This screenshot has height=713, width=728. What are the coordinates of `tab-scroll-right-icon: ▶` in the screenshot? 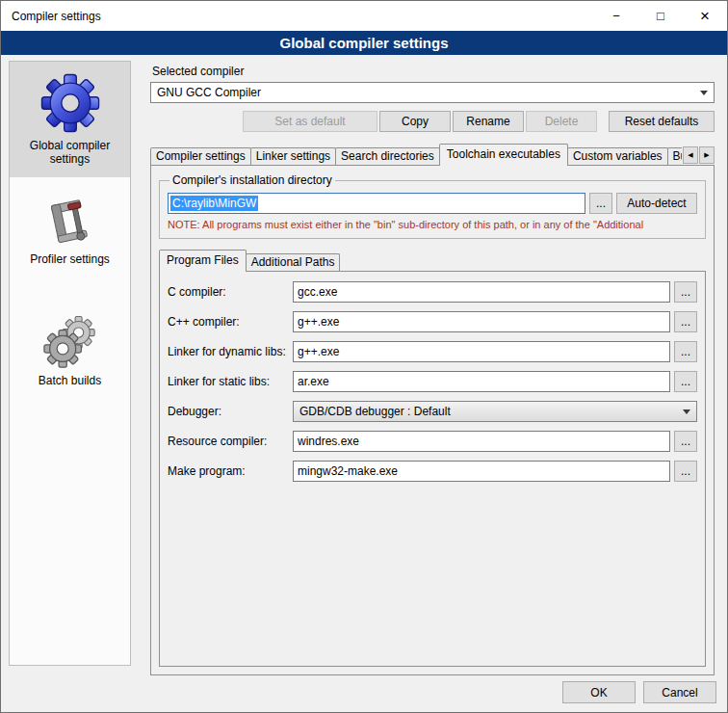 It's located at (707, 155).